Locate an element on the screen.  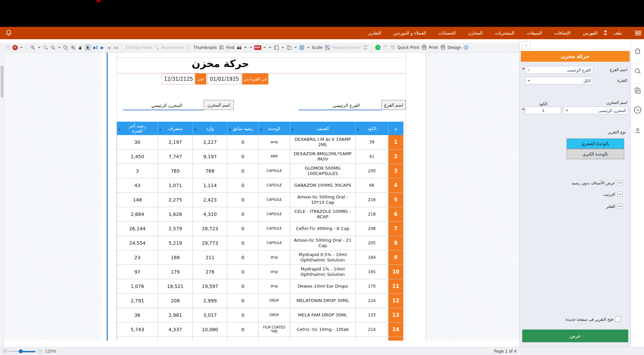
header-footer-button: Header/Footer is located at coordinates (346, 48).